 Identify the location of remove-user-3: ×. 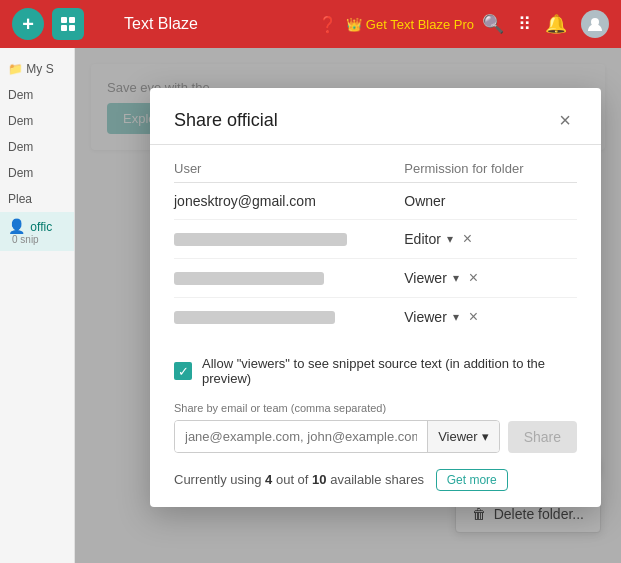
(474, 278).